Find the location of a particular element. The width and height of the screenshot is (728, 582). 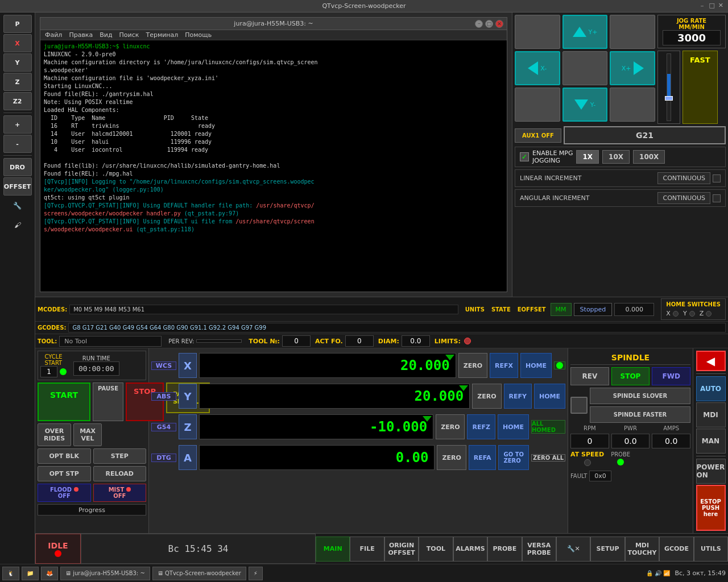

close-btn: ✕ is located at coordinates (721, 6).